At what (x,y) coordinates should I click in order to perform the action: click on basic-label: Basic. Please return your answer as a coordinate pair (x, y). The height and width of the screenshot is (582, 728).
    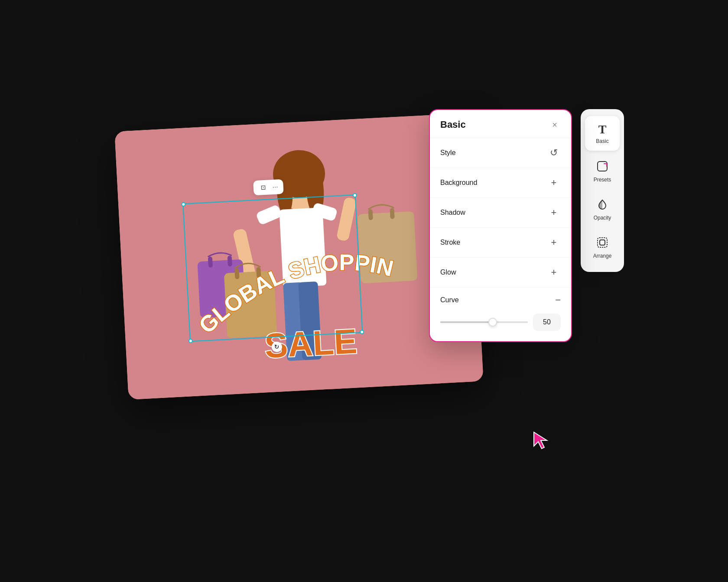
    Looking at the image, I should click on (602, 141).